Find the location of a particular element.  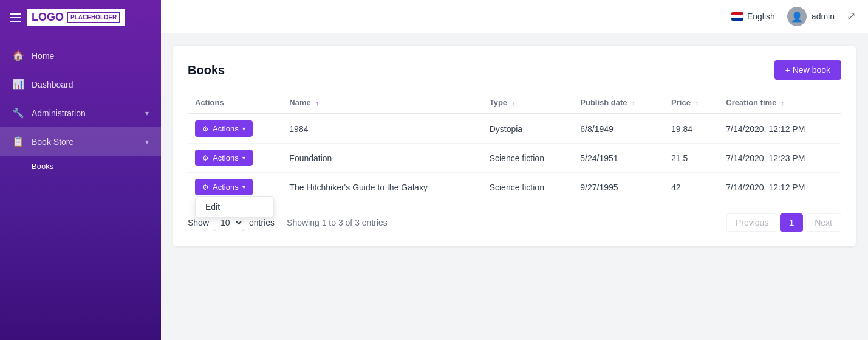

col-creation-time: Creation time ↕ is located at coordinates (780, 103).